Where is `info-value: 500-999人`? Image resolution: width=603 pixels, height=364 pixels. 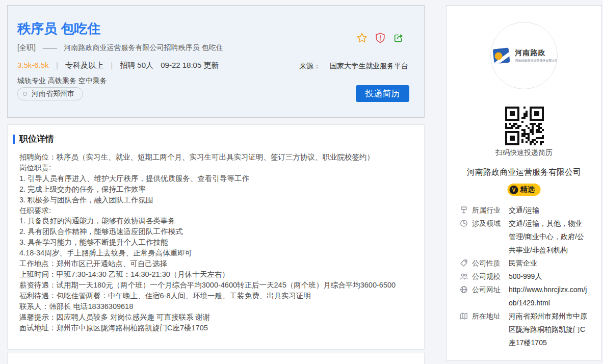 info-value: 500-999人 is located at coordinates (548, 276).